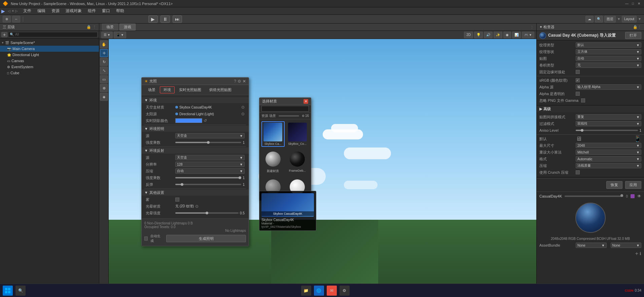  What do you see at coordinates (608, 65) in the screenshot?
I see `convolution-dropdown: 无▼` at bounding box center [608, 65].